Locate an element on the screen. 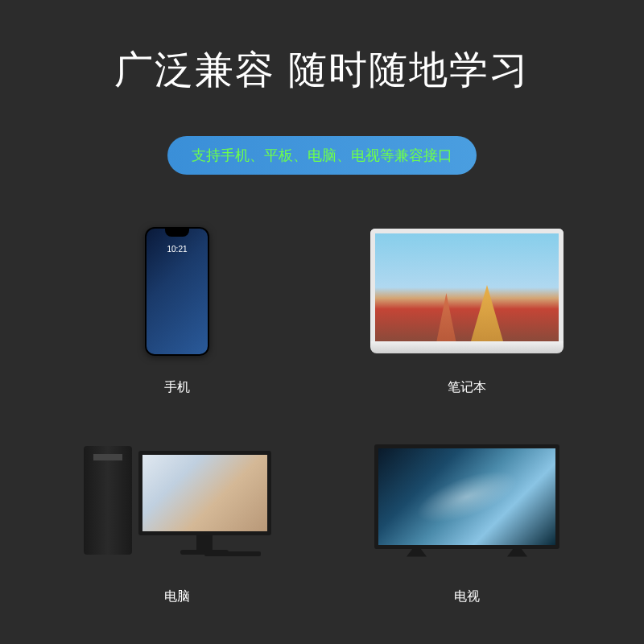 This screenshot has width=644, height=644. laptop-icon is located at coordinates (467, 291).